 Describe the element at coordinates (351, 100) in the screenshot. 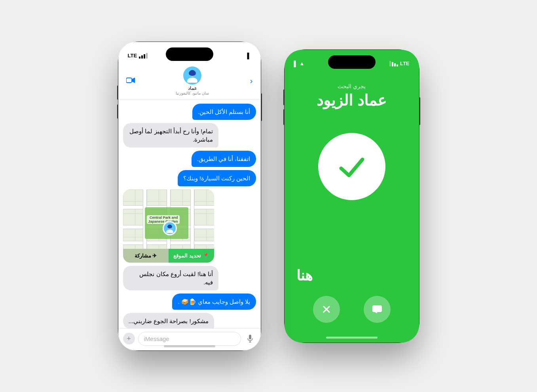

I see `contact-name: عماد الزيود` at that location.